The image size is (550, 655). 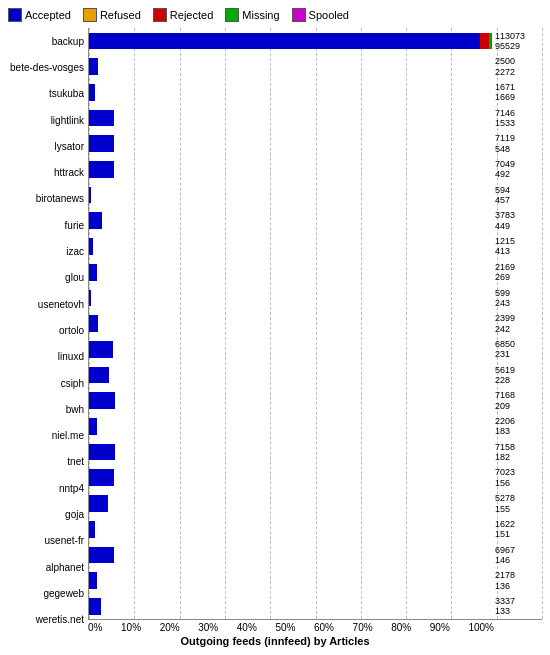 What do you see at coordinates (316, 298) in the screenshot?
I see `bar-row-usenetovh: 599243` at bounding box center [316, 298].